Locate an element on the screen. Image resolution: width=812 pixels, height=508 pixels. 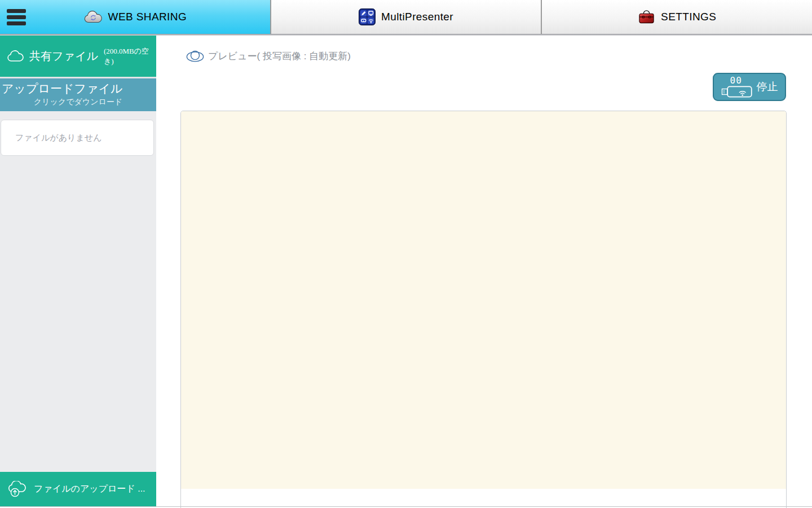
tab-settings-label: SETTINGS is located at coordinates (689, 17).